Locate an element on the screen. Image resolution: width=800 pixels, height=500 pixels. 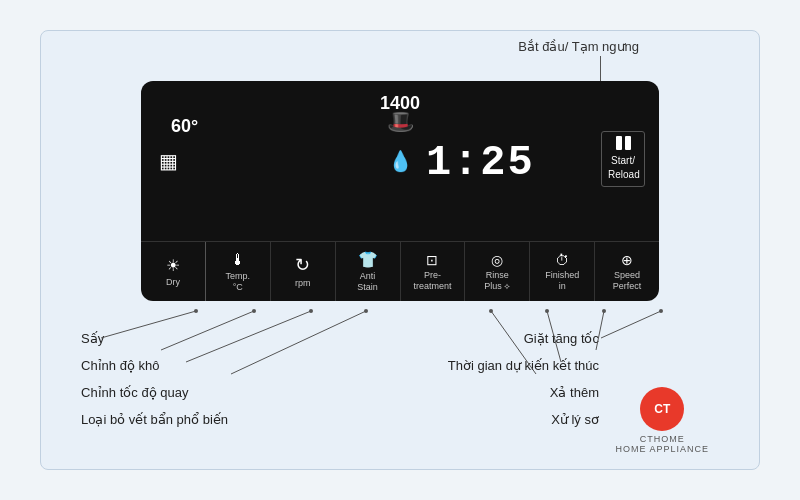
ann-say: Sấy is located at coordinates (154, 338).